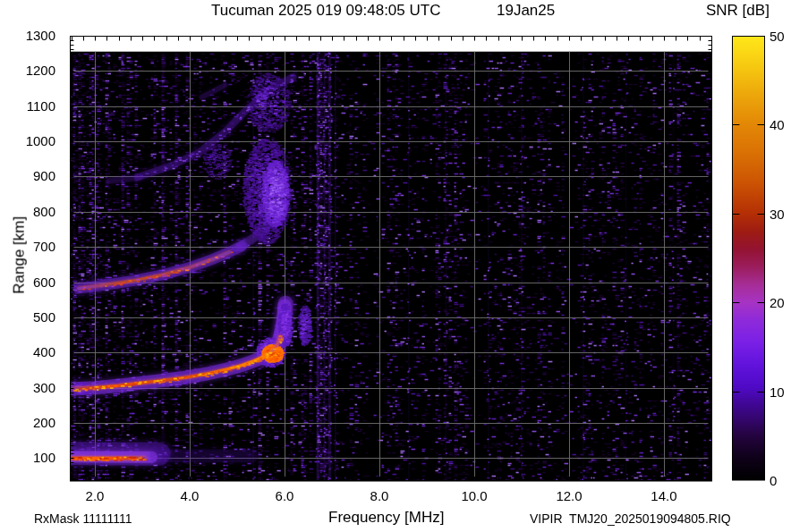 The height and width of the screenshot is (532, 791). What do you see at coordinates (569, 495) in the screenshot?
I see `x-tick-label: 12.0` at bounding box center [569, 495].